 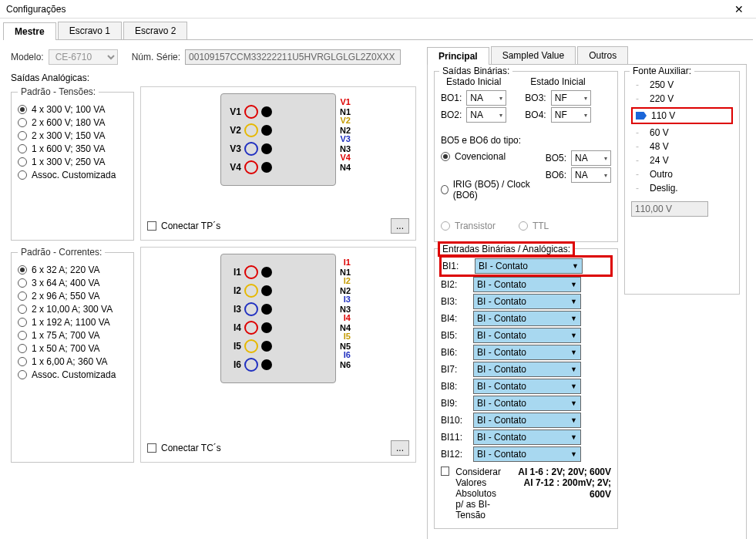 What do you see at coordinates (571, 98) in the screenshot?
I see `bo3-select: NF▾` at bounding box center [571, 98].